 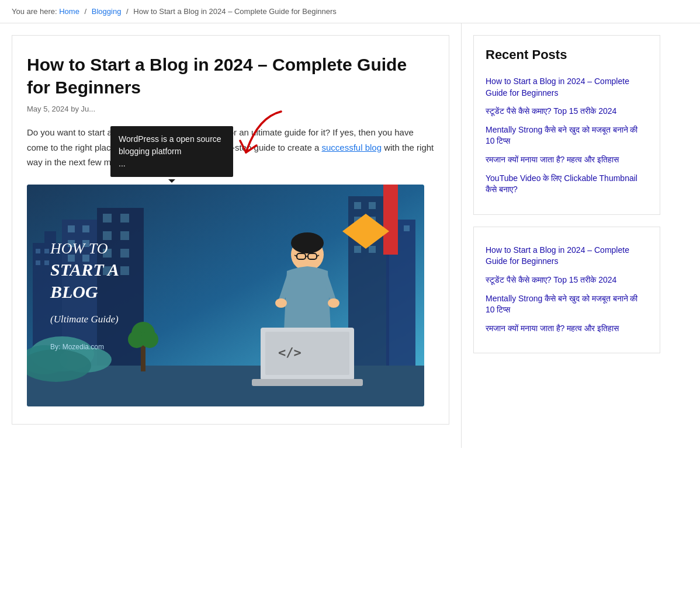 What do you see at coordinates (235, 12) in the screenshot?
I see `breadcrumb-current: How to Start a Blog in 2024 – Complete G…` at bounding box center [235, 12].